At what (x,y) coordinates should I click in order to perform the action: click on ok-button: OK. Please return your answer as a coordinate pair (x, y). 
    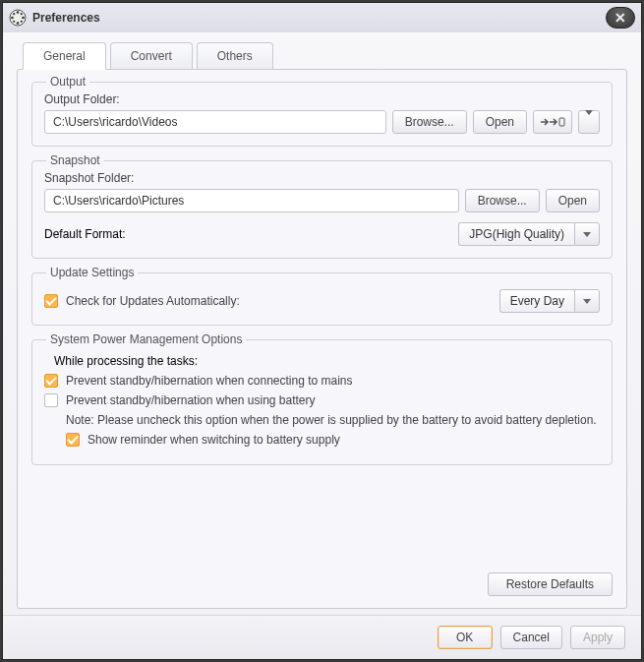
    Looking at the image, I should click on (465, 637).